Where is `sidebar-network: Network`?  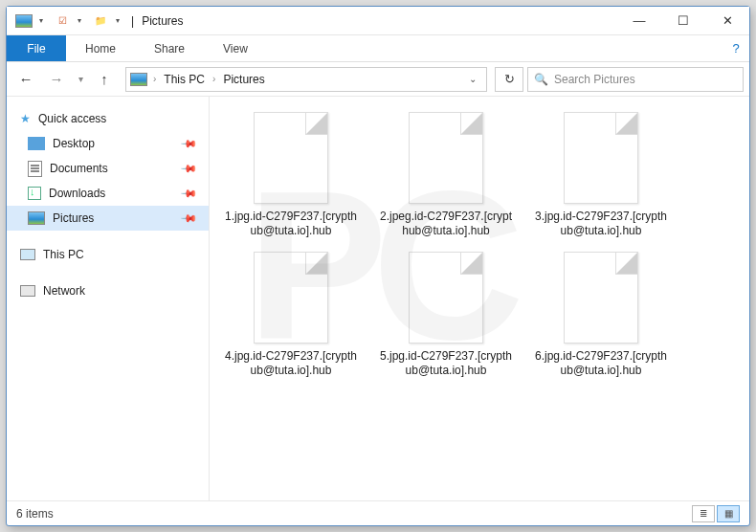
sidebar-network: Network is located at coordinates (107, 291).